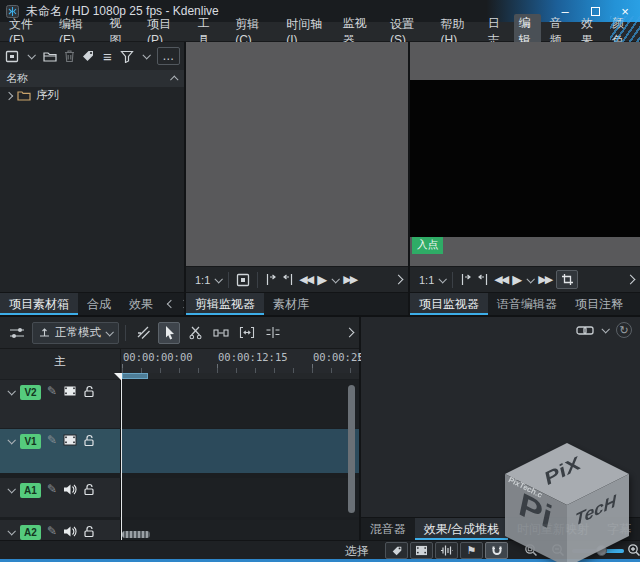 This screenshot has width=640, height=562. What do you see at coordinates (422, 550) in the screenshot?
I see `video-thumbnails-toggle` at bounding box center [422, 550].